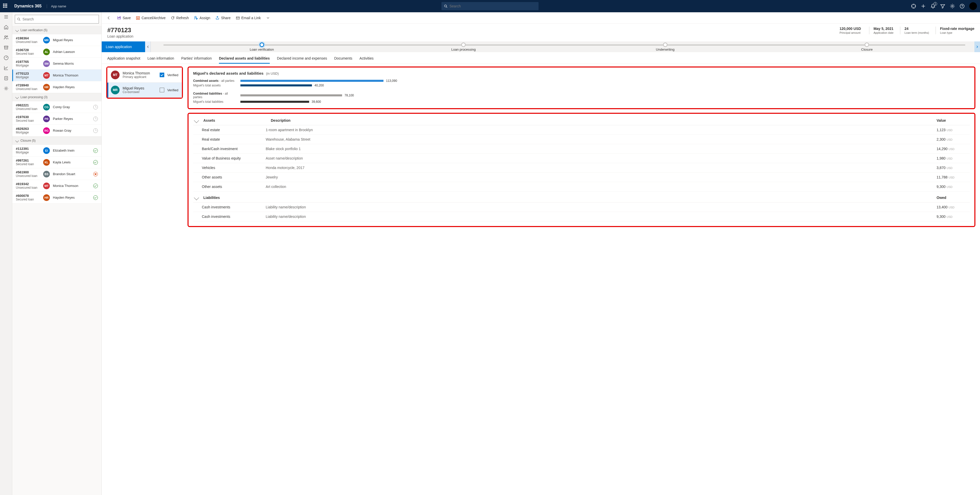 The width and height of the screenshot is (980, 495). I want to click on app-launcher-icon, so click(5, 6).